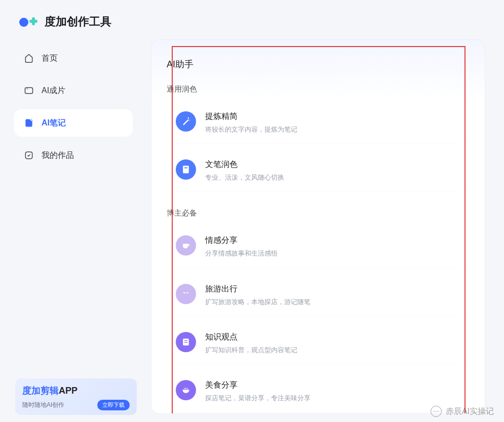 The height and width of the screenshot is (422, 504). What do you see at coordinates (333, 116) in the screenshot?
I see `card-title: 提炼精简` at bounding box center [333, 116].